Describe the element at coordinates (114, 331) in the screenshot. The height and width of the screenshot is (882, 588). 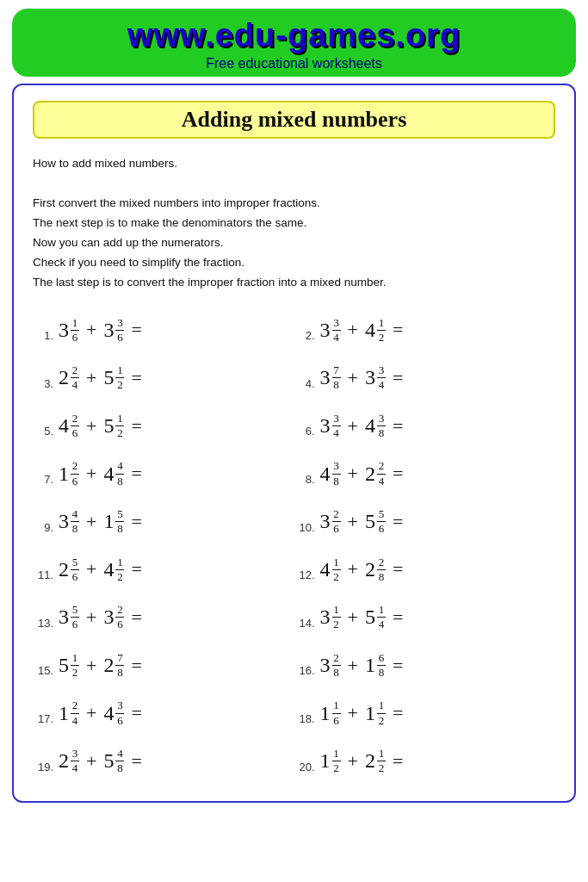
I see `mixed-num-2: 3 3 6` at that location.